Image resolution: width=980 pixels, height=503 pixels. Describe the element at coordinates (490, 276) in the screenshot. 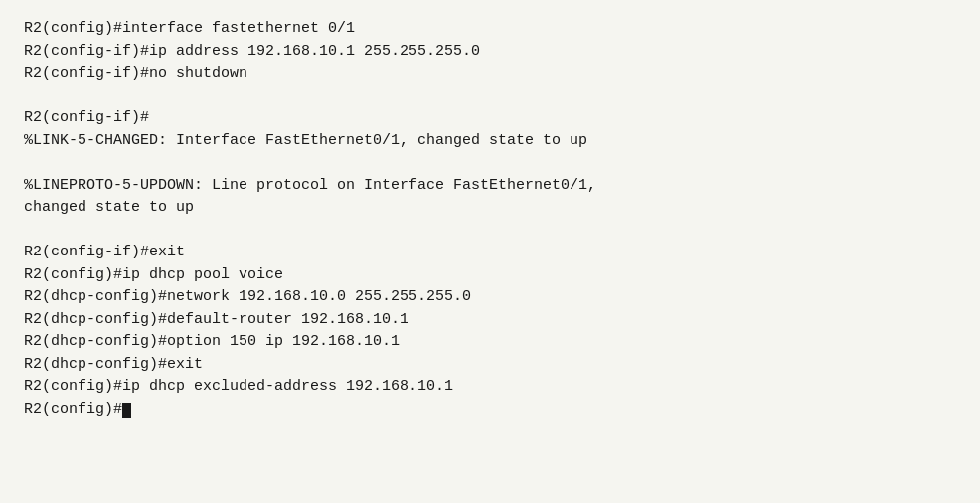

I see `terminal-line: R2(config)#ip dhcp pool voice` at that location.